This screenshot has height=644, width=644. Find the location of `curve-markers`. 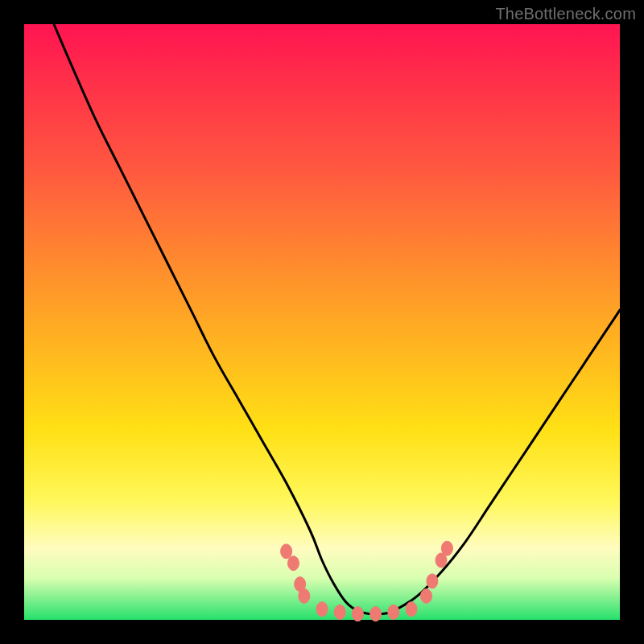

curve-markers is located at coordinates (367, 581).